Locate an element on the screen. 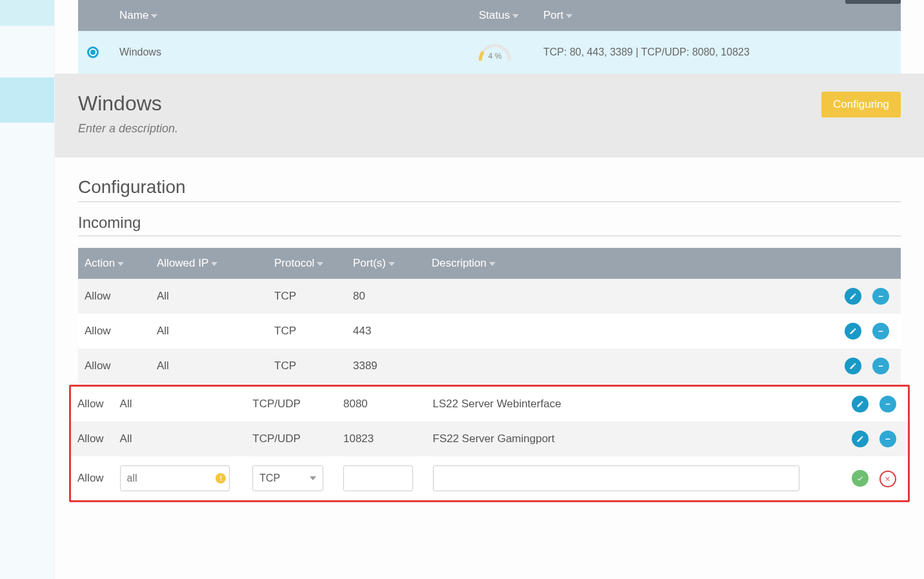  configuration-heading: Configuration is located at coordinates (489, 190).